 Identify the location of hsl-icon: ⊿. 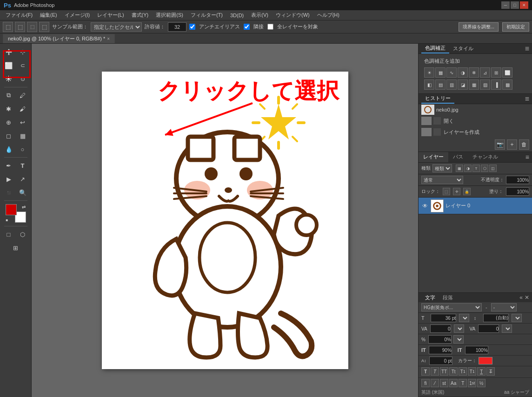
(485, 73).